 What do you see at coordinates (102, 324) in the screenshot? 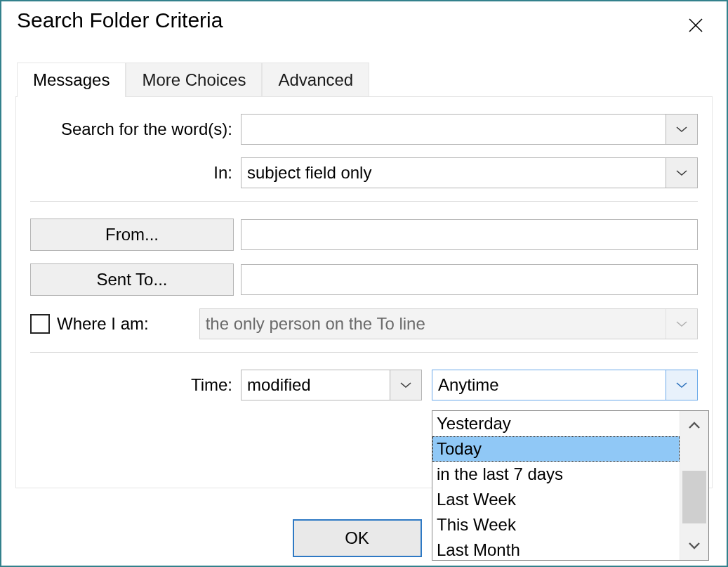
I see `where-i-am-label: Where I am:` at bounding box center [102, 324].